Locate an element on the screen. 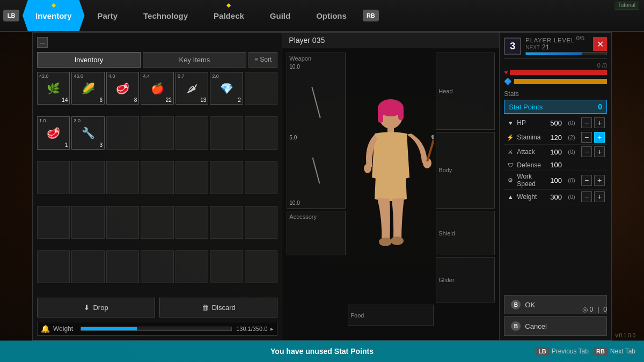 The width and height of the screenshot is (644, 362). item-count-1: 6 is located at coordinates (101, 100).